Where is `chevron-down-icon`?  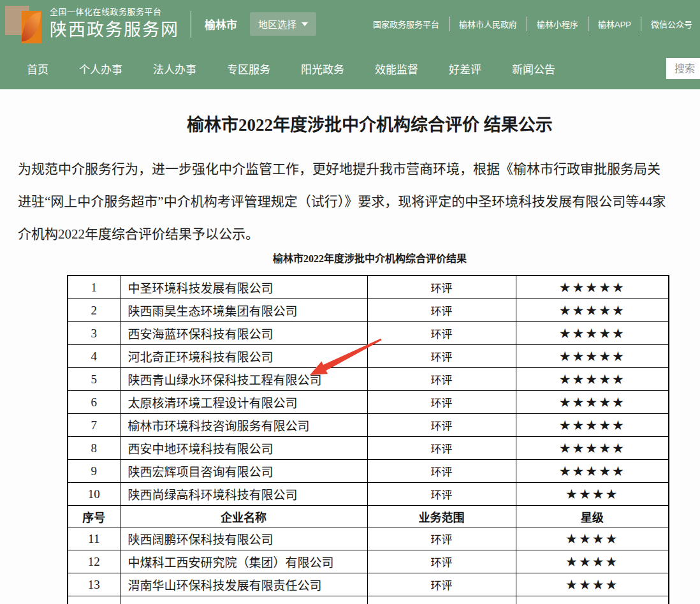
chevron-down-icon is located at coordinates (305, 26).